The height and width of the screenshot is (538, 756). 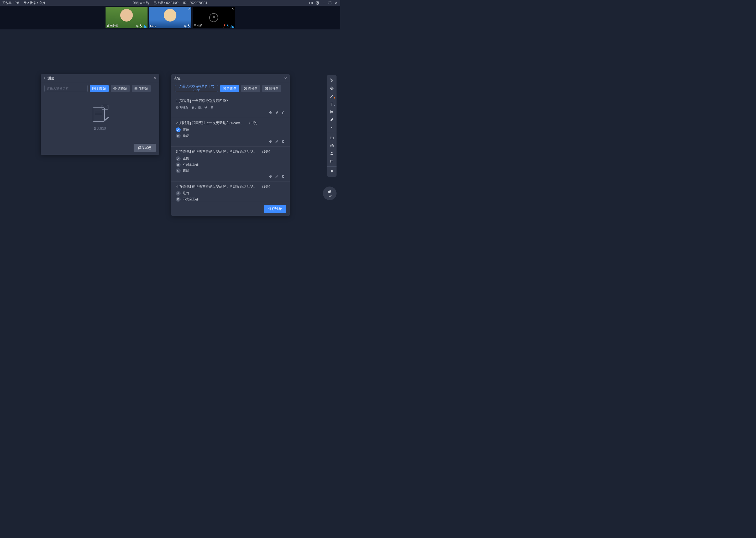 I want to click on brightness-tool-icon, so click(x=332, y=128).